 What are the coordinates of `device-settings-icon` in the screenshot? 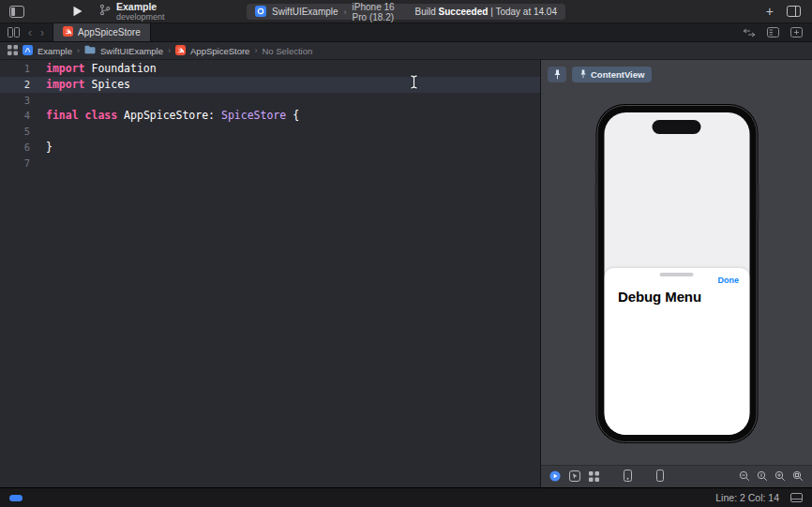 It's located at (628, 477).